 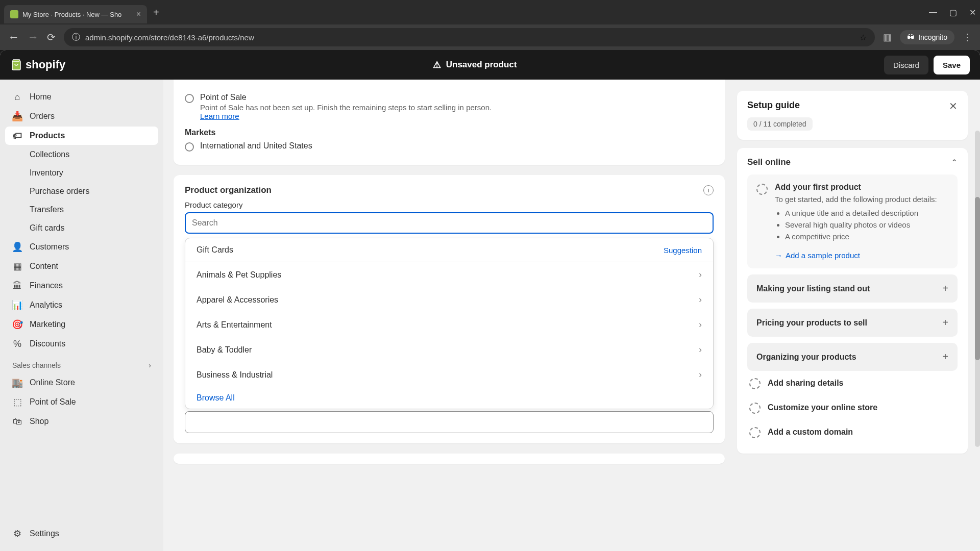 I want to click on bullet-item: A competitive price, so click(x=867, y=237).